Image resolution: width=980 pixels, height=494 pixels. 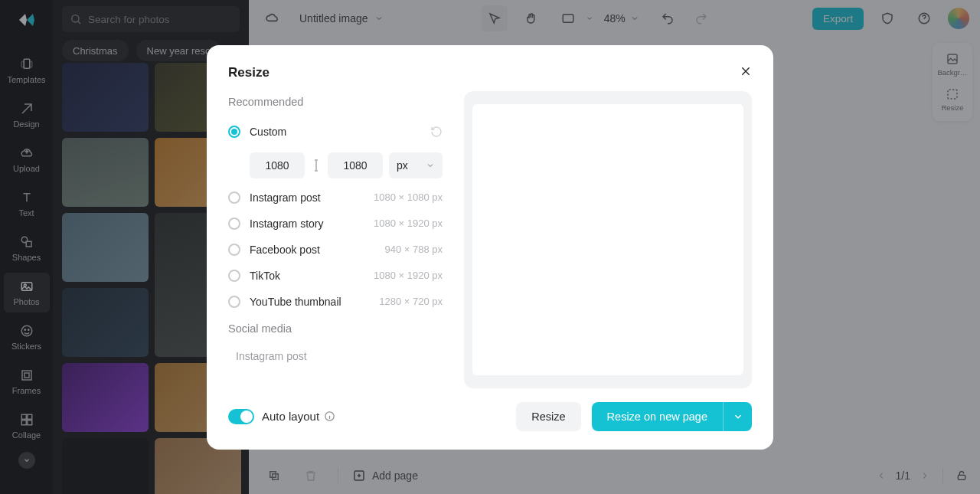 What do you see at coordinates (335, 250) in the screenshot?
I see `option-facebook-post: Facebook post 940 × 788 px` at bounding box center [335, 250].